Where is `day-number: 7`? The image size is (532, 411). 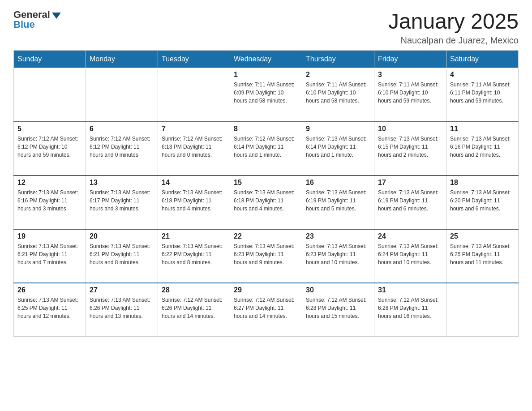
day-number: 7 is located at coordinates (194, 129).